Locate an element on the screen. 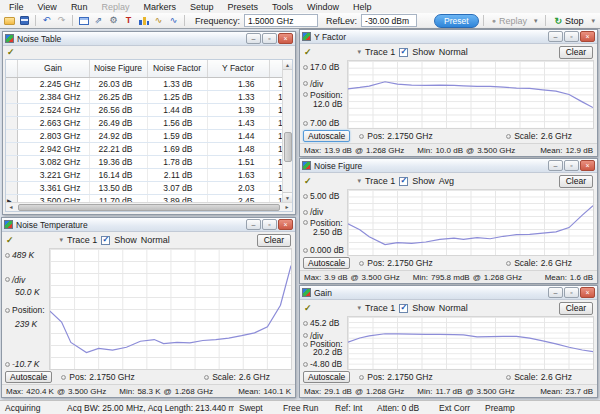  menu-file: File is located at coordinates (16, 7).